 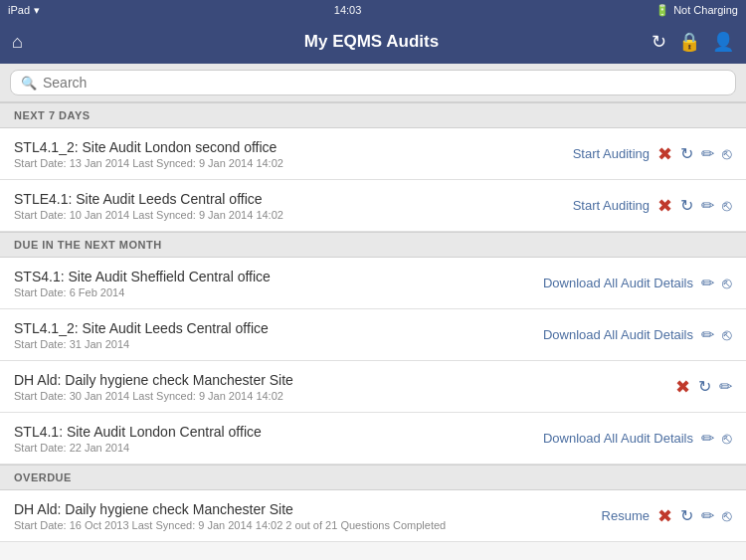 What do you see at coordinates (279, 292) in the screenshot?
I see `item-subtitle-sts41_sheffield: Start Date: 6 Feb 2014` at bounding box center [279, 292].